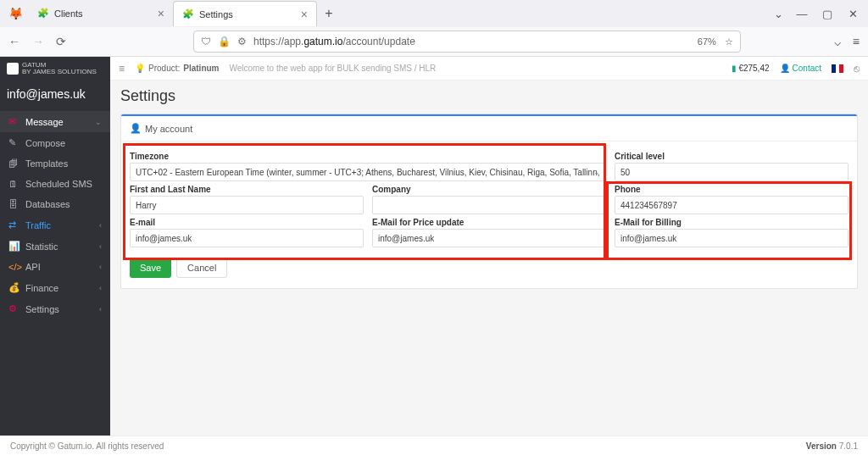  Describe the element at coordinates (778, 14) in the screenshot. I see `tab-overflow-icon: ⌄` at that location.